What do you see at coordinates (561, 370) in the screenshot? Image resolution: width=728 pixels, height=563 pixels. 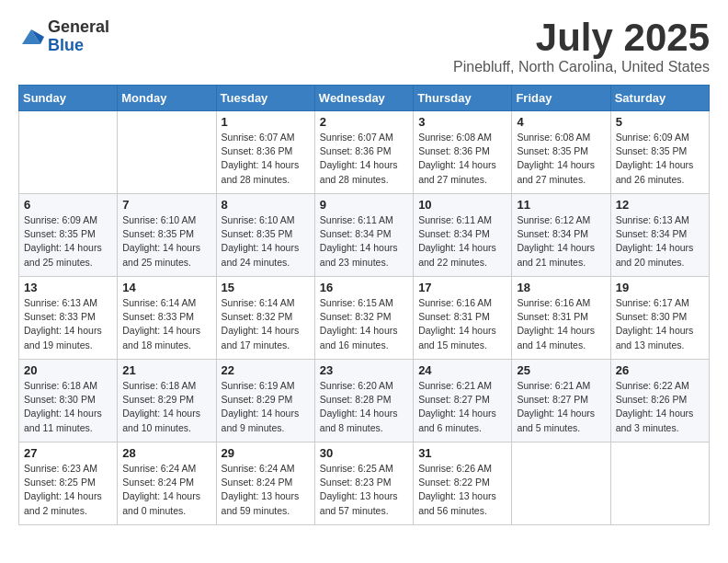 I see `day-number: 25` at bounding box center [561, 370].